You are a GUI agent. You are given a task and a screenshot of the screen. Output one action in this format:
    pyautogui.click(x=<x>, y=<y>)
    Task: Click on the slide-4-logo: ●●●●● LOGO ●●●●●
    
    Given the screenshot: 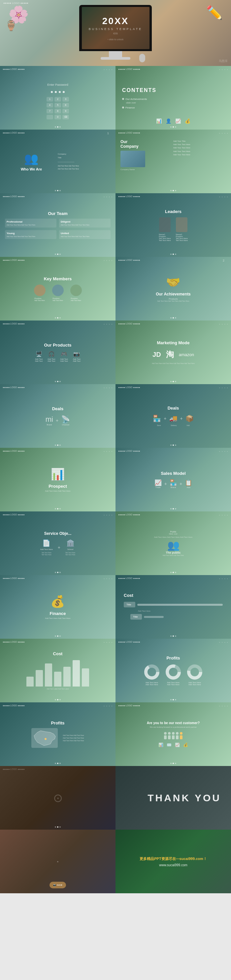 What is the action you would take?
    pyautogui.click(x=129, y=133)
    